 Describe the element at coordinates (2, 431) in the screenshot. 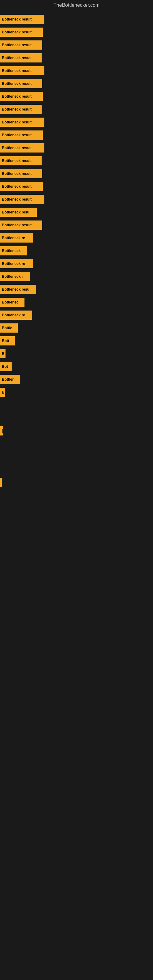

I see `bottleneck-bar: |` at that location.